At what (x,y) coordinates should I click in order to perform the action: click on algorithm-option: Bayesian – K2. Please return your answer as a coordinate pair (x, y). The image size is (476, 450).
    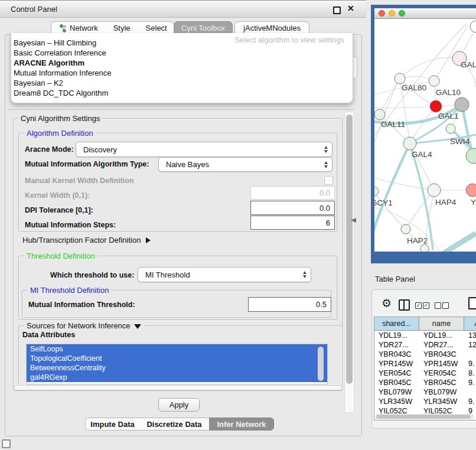
    Looking at the image, I should click on (179, 84).